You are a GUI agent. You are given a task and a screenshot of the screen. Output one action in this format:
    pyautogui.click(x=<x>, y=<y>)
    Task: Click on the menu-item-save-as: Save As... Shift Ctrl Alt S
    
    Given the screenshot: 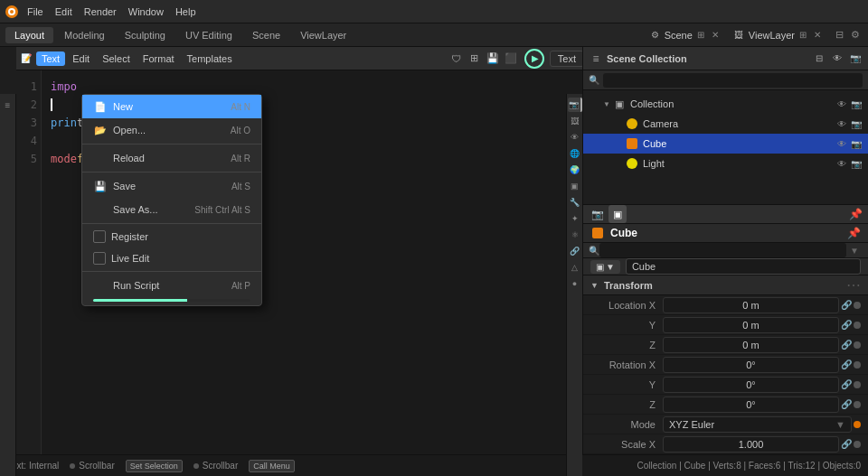 What is the action you would take?
    pyautogui.click(x=172, y=210)
    